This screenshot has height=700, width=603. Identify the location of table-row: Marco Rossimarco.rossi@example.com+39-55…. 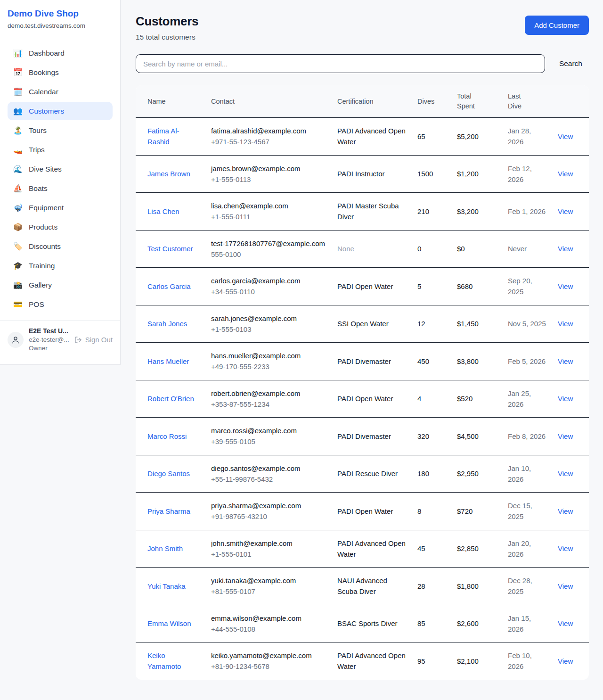
(362, 436).